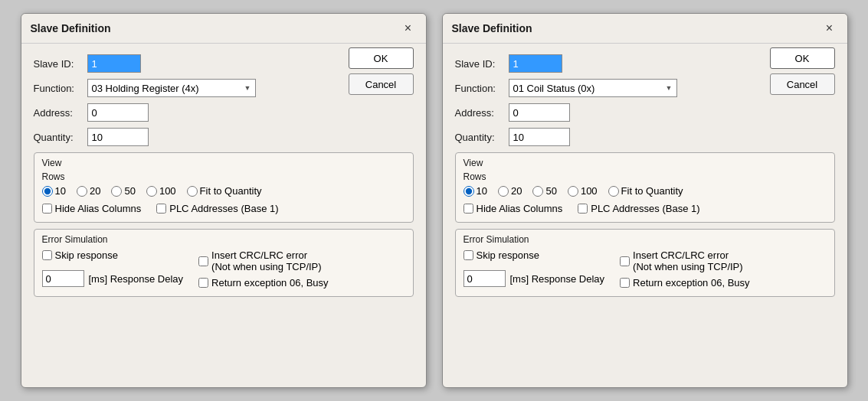  I want to click on rows-title-1: Rows, so click(224, 177).